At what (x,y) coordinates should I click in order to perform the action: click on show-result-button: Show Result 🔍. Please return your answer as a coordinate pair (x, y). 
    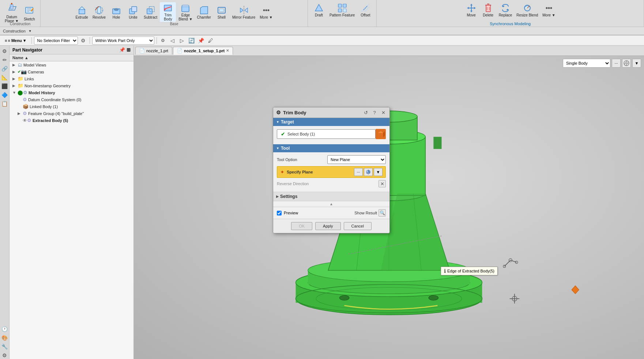
    Looking at the image, I should click on (370, 213).